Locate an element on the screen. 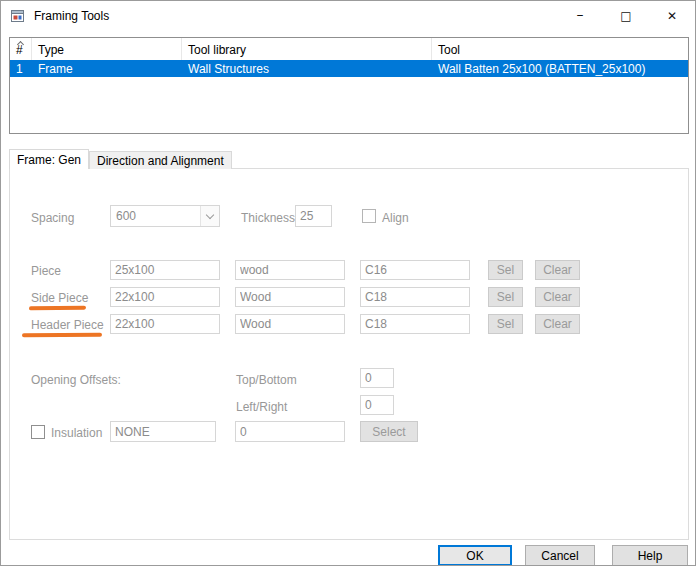  align-checkbox is located at coordinates (369, 216).